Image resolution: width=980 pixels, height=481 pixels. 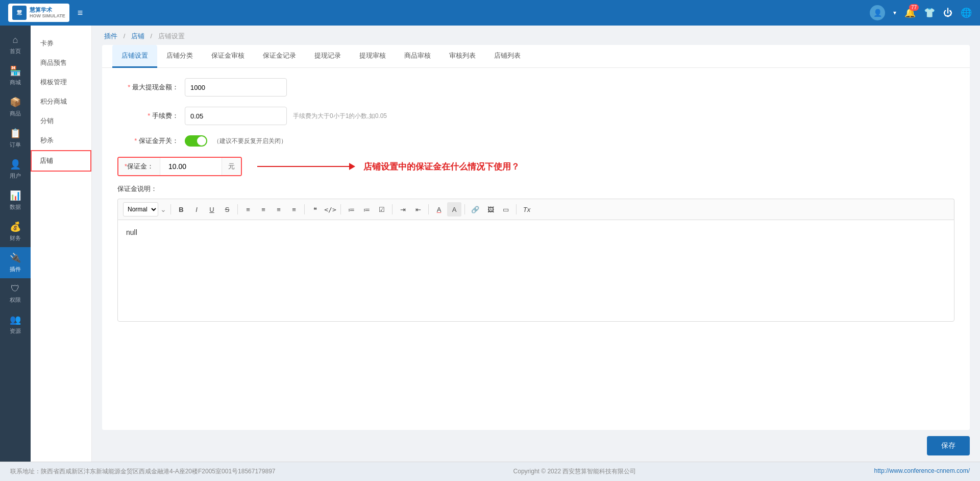 What do you see at coordinates (506, 209) in the screenshot?
I see `table-button: ▭` at bounding box center [506, 209].